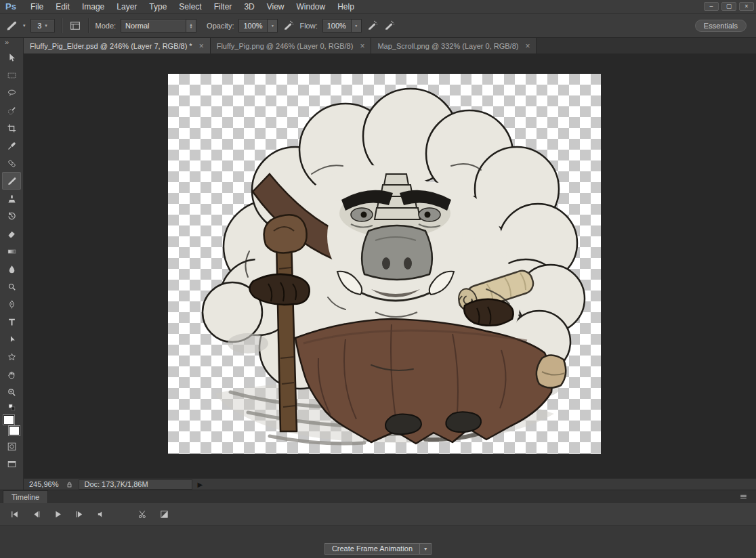  I want to click on minimize-button: –, so click(711, 7).